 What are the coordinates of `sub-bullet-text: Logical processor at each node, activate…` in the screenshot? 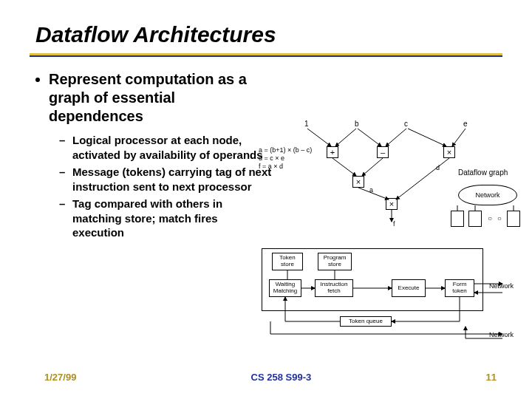 It's located at (172, 148).